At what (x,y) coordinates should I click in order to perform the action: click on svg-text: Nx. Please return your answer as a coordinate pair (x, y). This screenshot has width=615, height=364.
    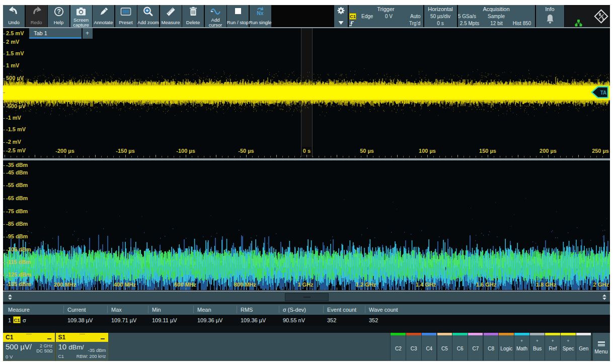
    Looking at the image, I should click on (260, 13).